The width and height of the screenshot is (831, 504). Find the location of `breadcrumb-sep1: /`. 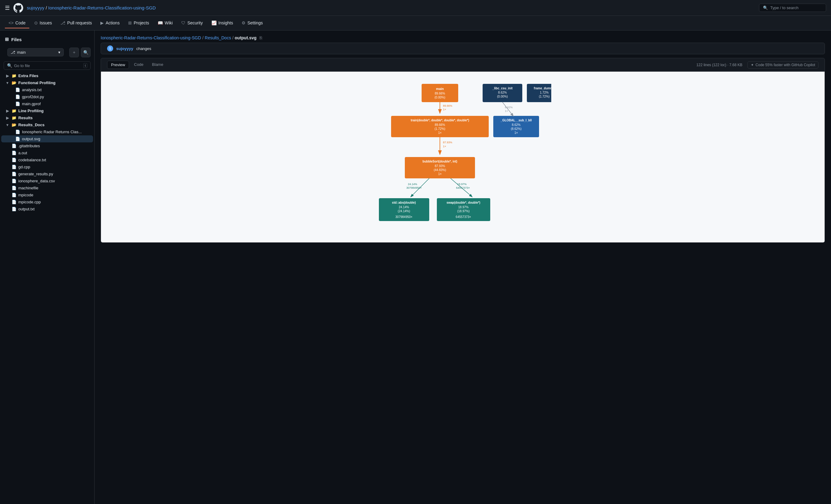

breadcrumb-sep1: / is located at coordinates (203, 38).